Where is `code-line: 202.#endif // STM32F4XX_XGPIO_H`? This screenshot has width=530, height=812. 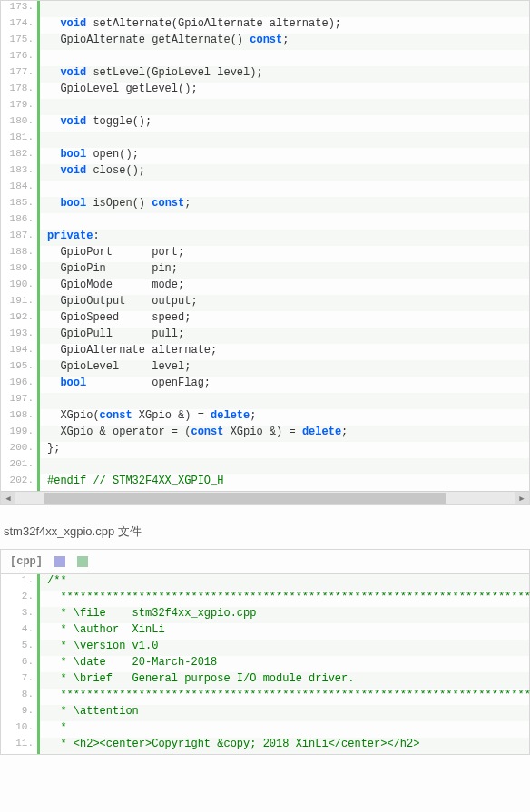 code-line: 202.#endif // STM32F4XX_XGPIO_H is located at coordinates (265, 483).